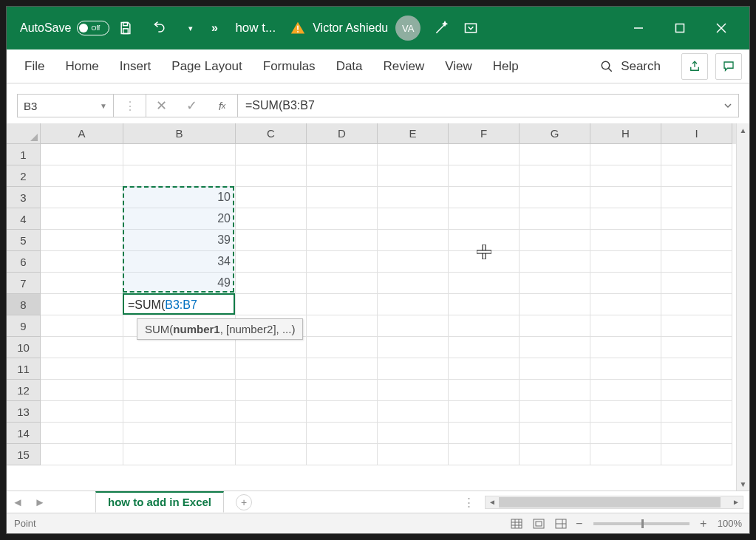 This screenshot has width=756, height=540. Describe the element at coordinates (342, 134) in the screenshot. I see `column-header: D` at that location.